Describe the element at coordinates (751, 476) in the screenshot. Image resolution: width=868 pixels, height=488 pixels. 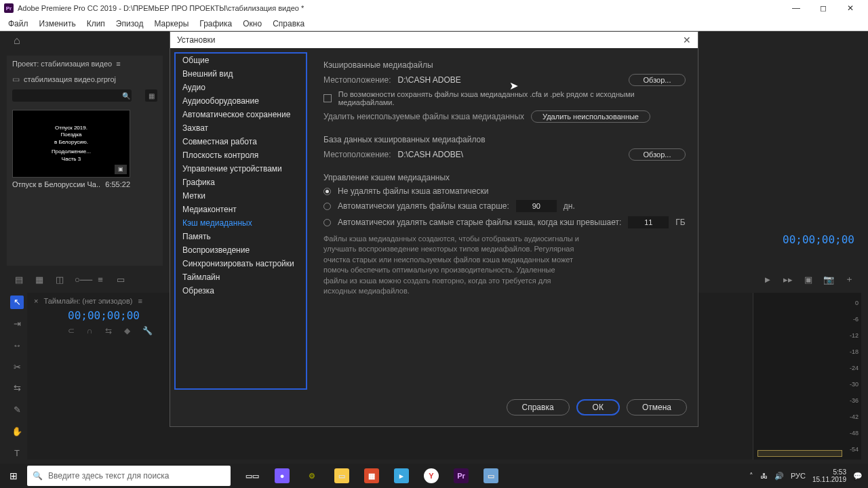
I see `tray-chevron-icon: ˄` at that location.